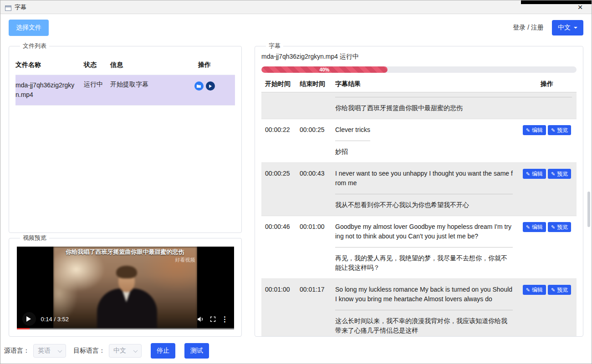 The width and height of the screenshot is (592, 364). I want to click on extraction-progress-fill: 40%, so click(324, 70).